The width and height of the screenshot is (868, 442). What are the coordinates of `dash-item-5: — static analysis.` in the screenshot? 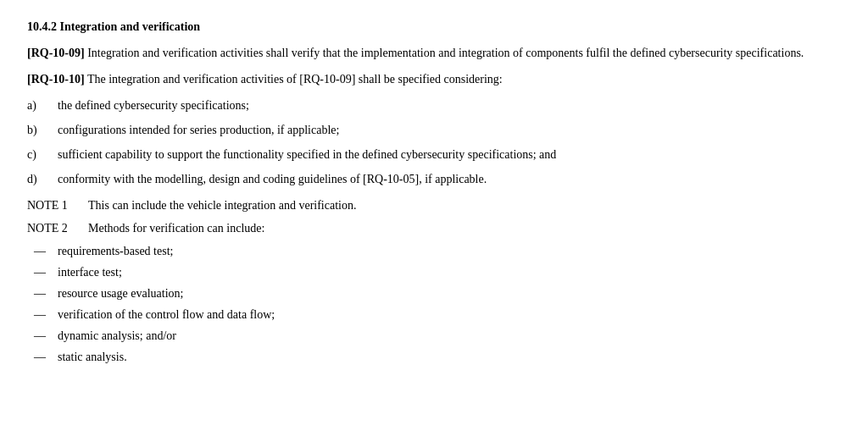 It's located at (434, 357).